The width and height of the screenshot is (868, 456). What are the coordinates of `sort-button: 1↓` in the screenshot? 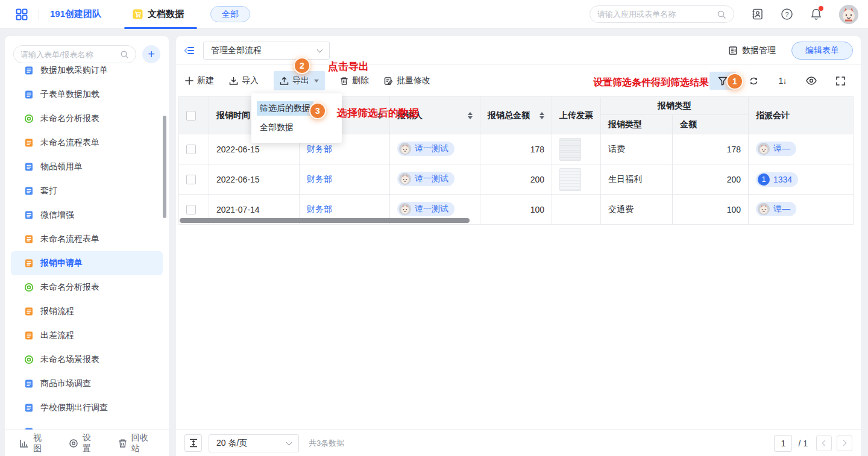 It's located at (782, 81).